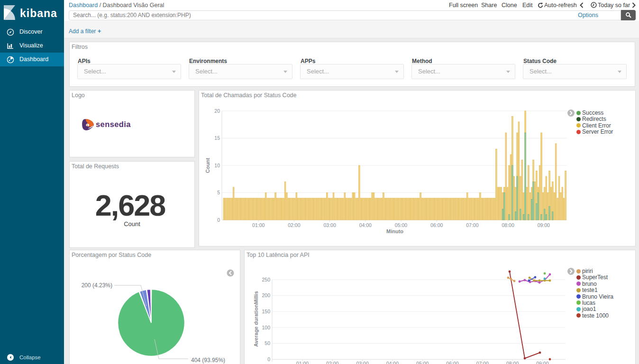  What do you see at coordinates (544, 225) in the screenshot?
I see `svg-text: 09:00` at bounding box center [544, 225].